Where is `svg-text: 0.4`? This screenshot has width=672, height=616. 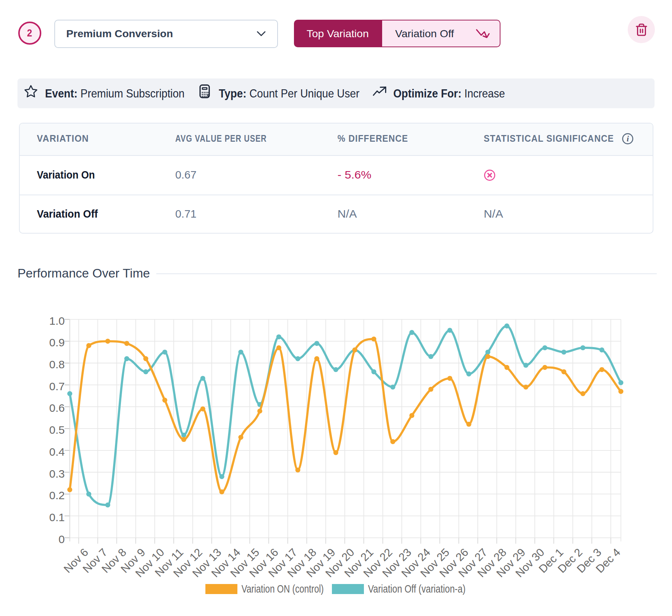 svg-text: 0.4 is located at coordinates (57, 452).